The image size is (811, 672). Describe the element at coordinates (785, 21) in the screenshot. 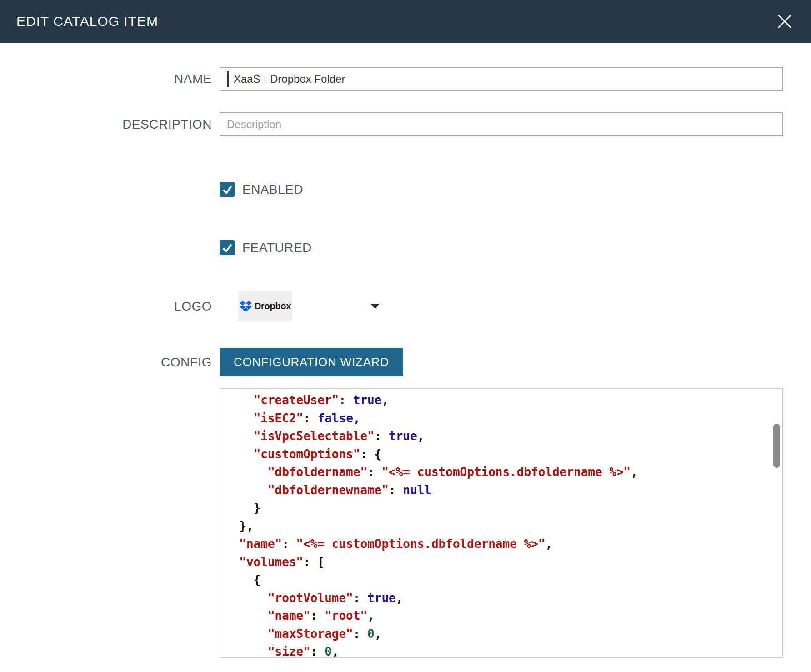

I see `close-button` at that location.